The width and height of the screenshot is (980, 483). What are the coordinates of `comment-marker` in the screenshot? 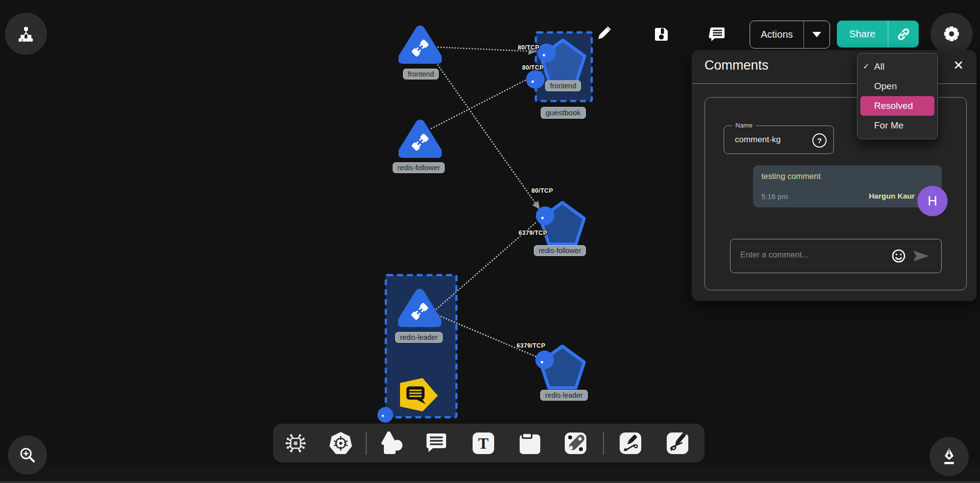 It's located at (419, 396).